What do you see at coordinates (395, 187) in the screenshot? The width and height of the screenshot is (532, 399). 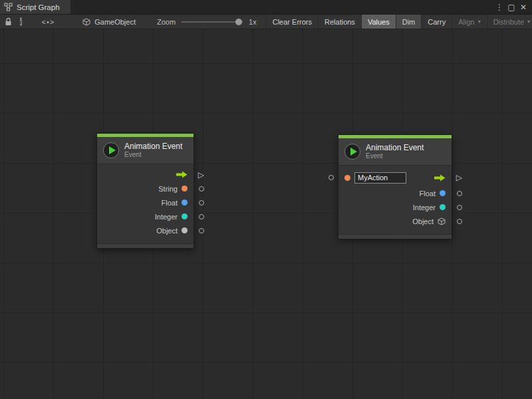 I see `animation-event-node-2: Animation Event Event ▷ Float Int` at bounding box center [395, 187].